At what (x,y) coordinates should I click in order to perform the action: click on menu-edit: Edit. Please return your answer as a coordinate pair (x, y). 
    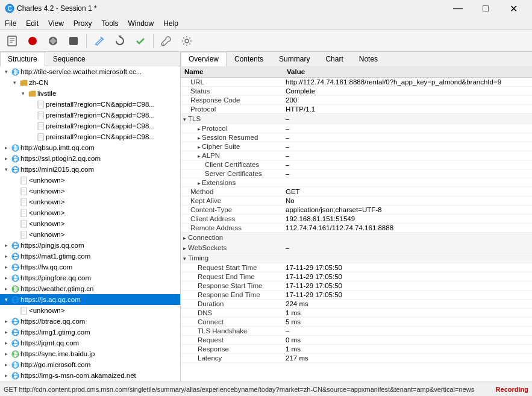
    Looking at the image, I should click on (33, 23).